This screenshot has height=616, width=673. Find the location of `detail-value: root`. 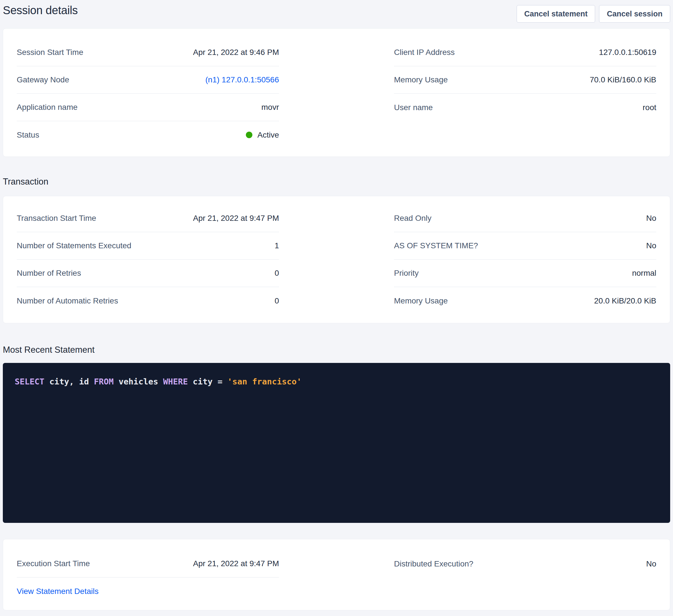

detail-value: root is located at coordinates (650, 107).